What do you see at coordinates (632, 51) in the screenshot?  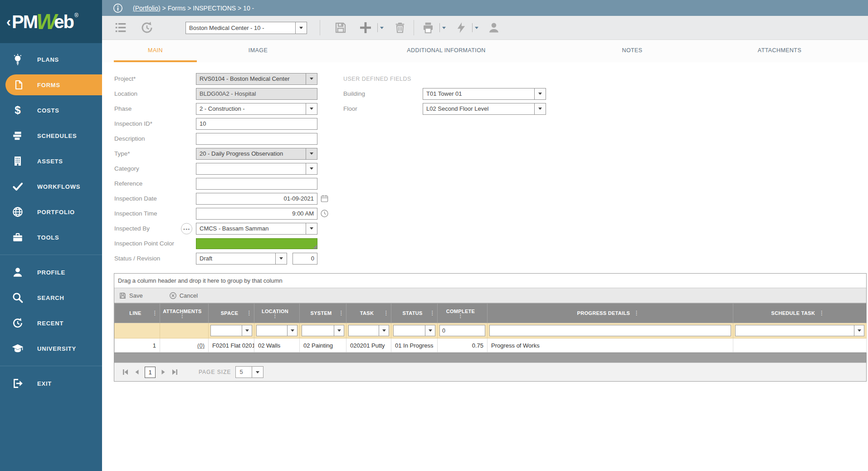 I see `tab-notes: NOTES` at bounding box center [632, 51].